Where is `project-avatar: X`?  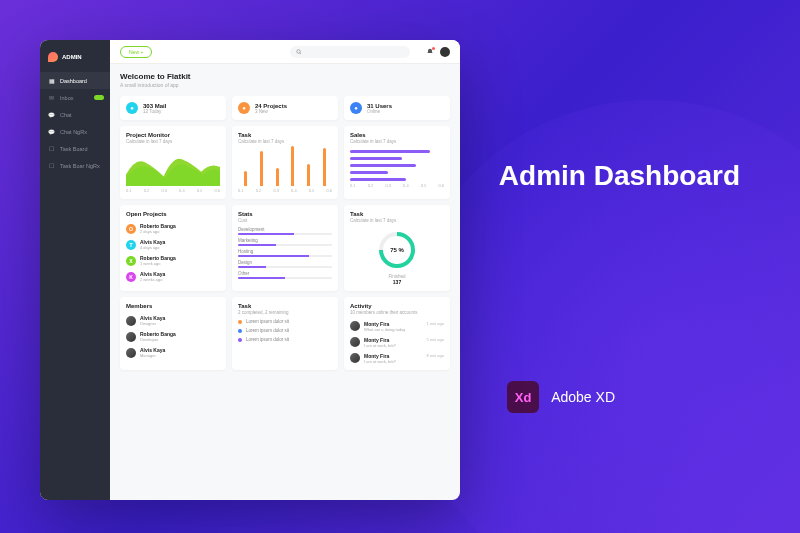 project-avatar: X is located at coordinates (131, 261).